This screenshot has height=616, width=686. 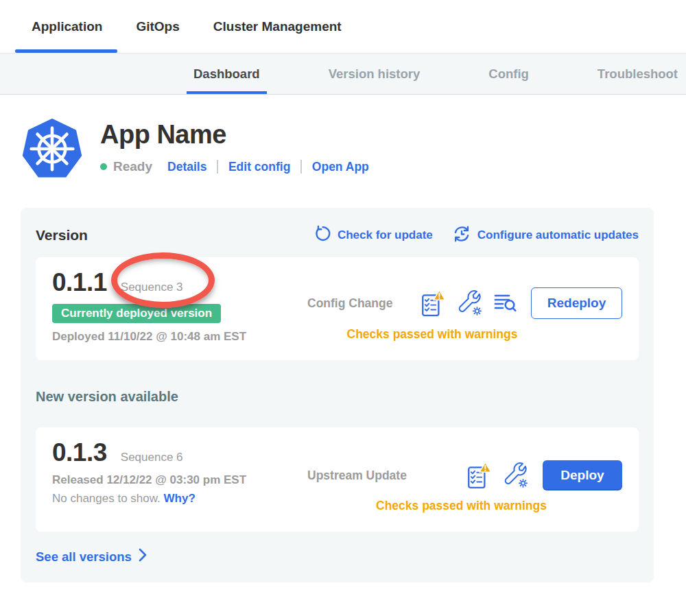 What do you see at coordinates (226, 74) in the screenshot?
I see `tab-label: Dashboard` at bounding box center [226, 74].